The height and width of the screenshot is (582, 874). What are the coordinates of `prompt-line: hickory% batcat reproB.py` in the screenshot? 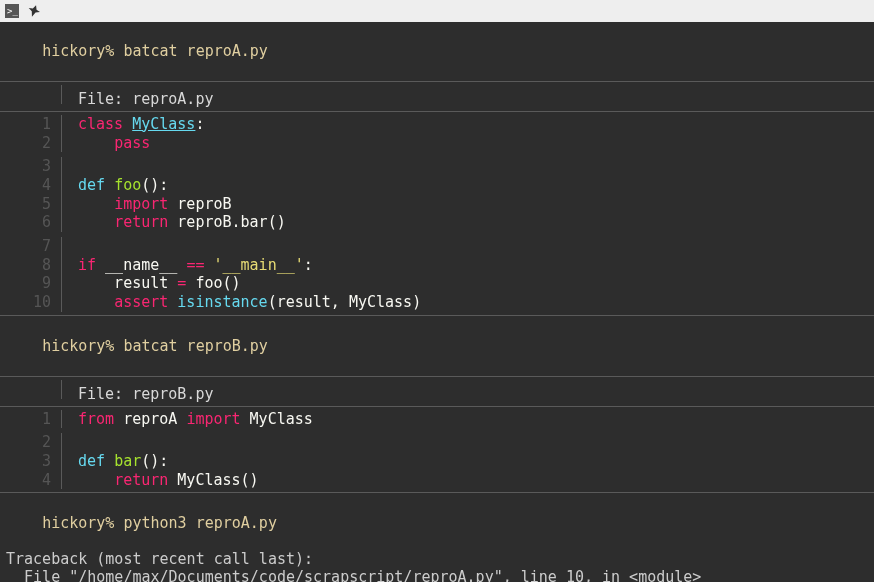 It's located at (437, 346).